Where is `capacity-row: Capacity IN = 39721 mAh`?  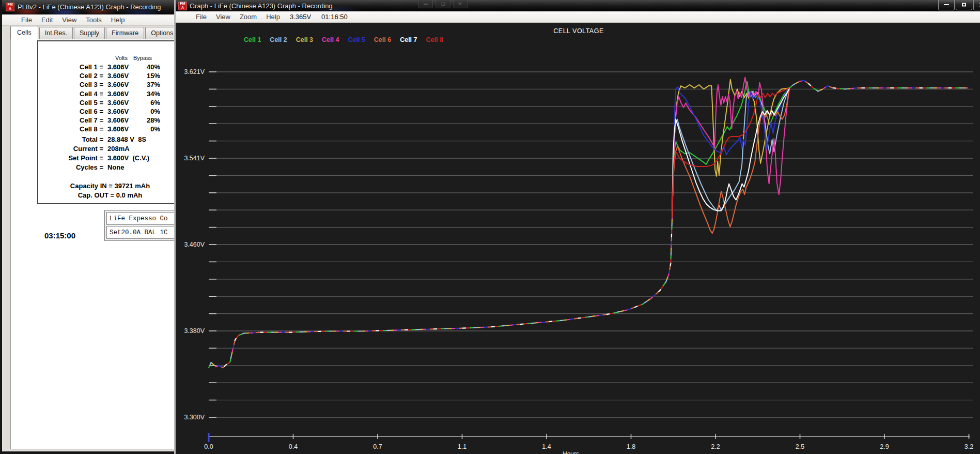
capacity-row: Capacity IN = 39721 mAh is located at coordinates (107, 186).